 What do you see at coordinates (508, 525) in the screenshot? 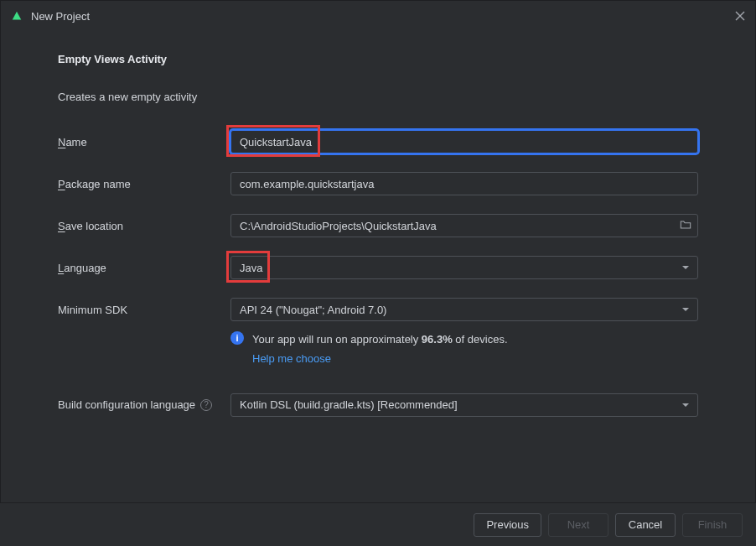
I see `previous-button: Previous` at bounding box center [508, 525].